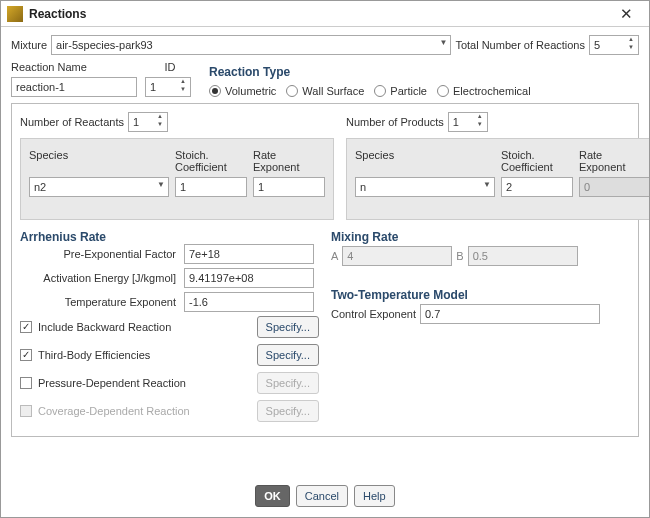 The height and width of the screenshot is (518, 650). Describe the element at coordinates (288, 411) in the screenshot. I see `specify-coverage-button: Specify...` at that location.